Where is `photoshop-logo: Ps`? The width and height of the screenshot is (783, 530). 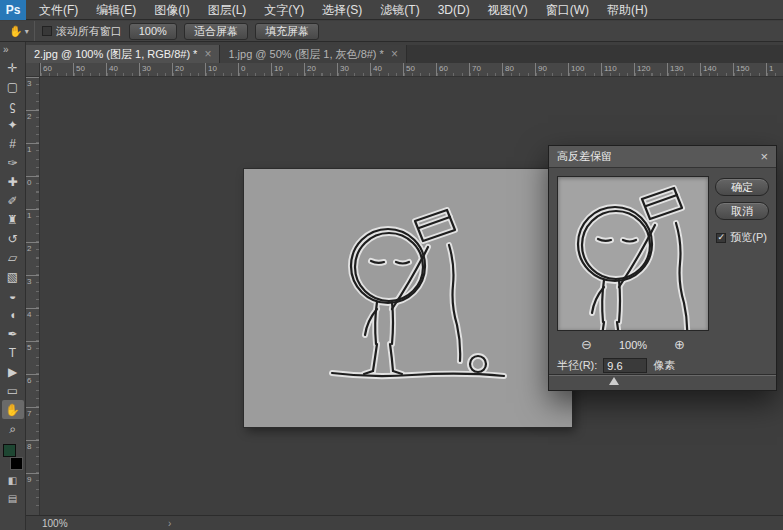 photoshop-logo: Ps is located at coordinates (13, 10).